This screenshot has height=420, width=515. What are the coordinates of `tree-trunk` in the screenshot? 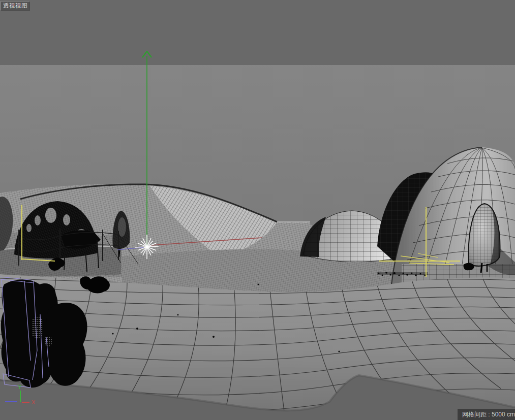 It's located at (481, 268).